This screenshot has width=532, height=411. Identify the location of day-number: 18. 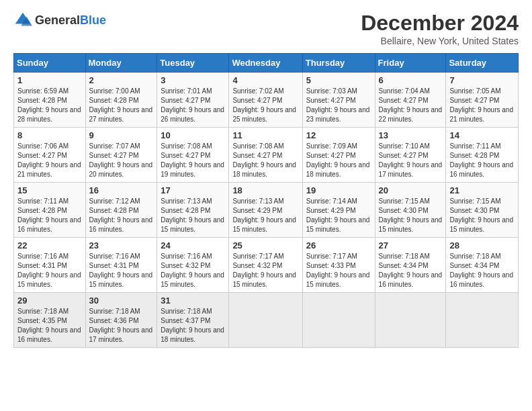
(265, 191).